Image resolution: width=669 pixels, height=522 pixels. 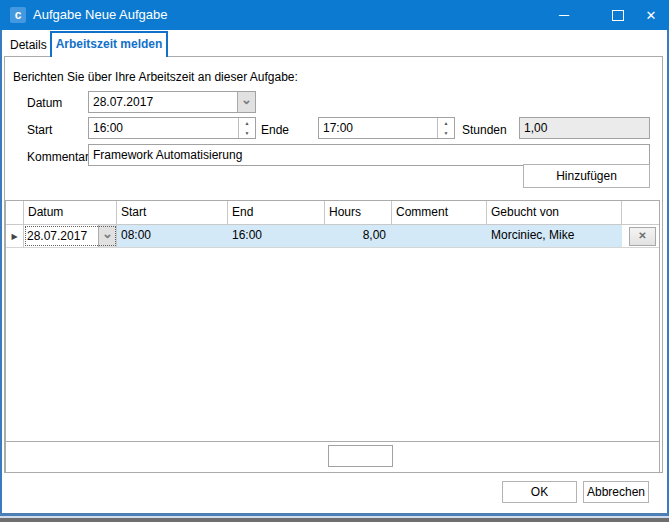 I want to click on datum-combobox: ⌄, so click(x=172, y=102).